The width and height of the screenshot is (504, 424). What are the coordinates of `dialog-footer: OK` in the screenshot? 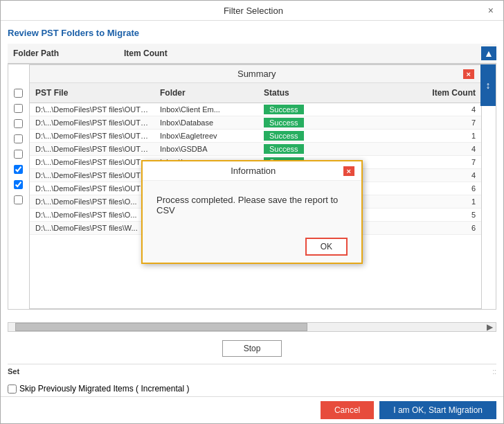 It's located at (252, 247).